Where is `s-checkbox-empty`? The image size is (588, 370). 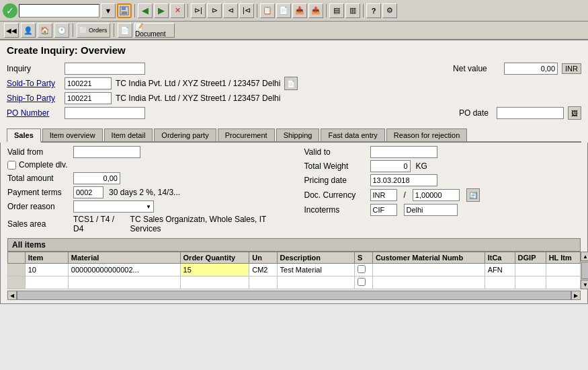 s-checkbox-empty is located at coordinates (362, 282).